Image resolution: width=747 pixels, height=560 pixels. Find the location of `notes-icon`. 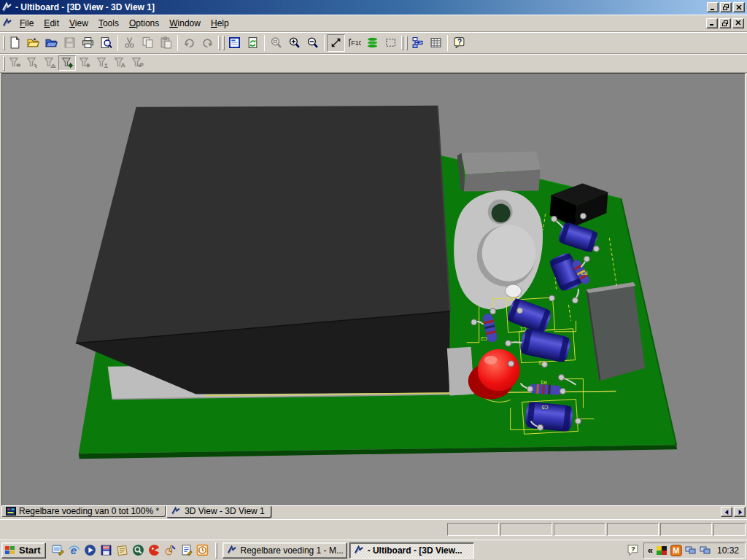

notes-icon is located at coordinates (123, 551).